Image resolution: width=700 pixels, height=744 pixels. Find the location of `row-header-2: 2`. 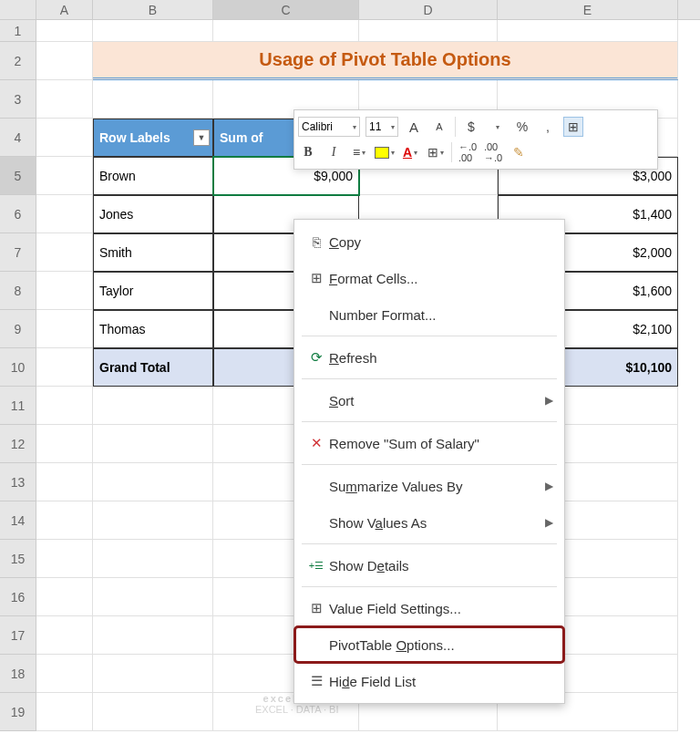

row-header-2: 2 is located at coordinates (18, 61).